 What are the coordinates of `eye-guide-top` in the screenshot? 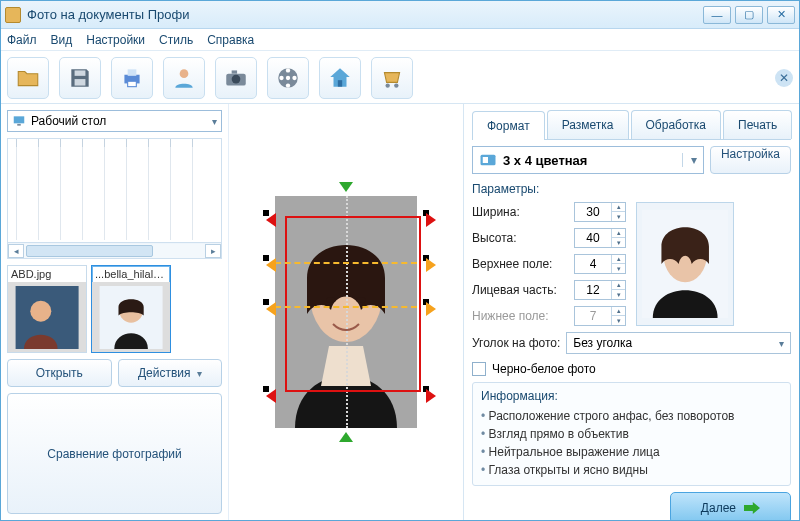 It's located at (346, 263).